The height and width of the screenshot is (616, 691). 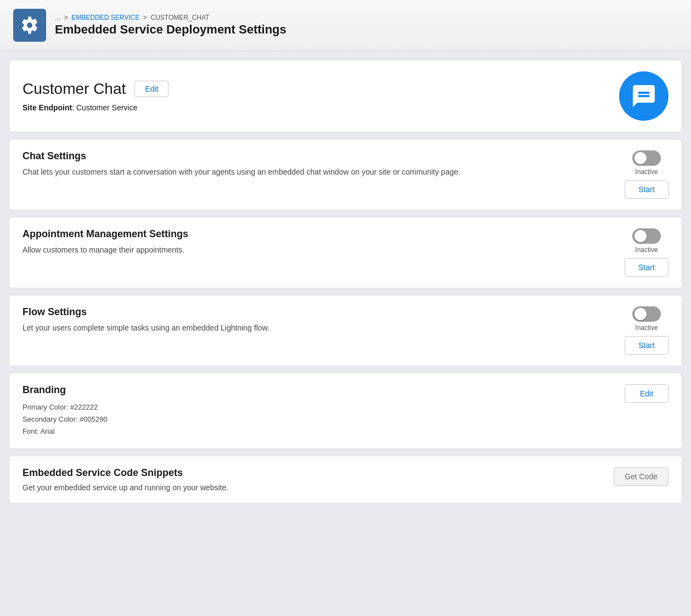 What do you see at coordinates (317, 234) in the screenshot?
I see `appointment-settings-title: Appointment Management Settings` at bounding box center [317, 234].